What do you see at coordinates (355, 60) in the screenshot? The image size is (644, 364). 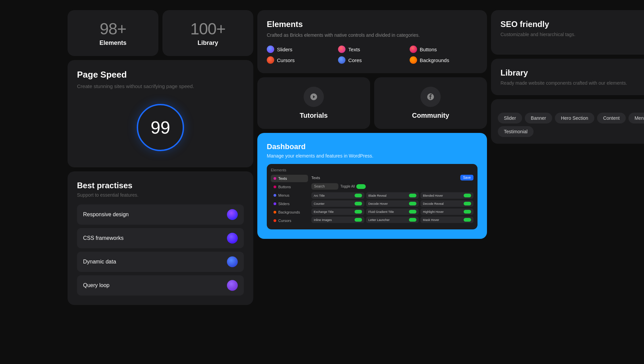 I see `cores-label: Cores` at bounding box center [355, 60].